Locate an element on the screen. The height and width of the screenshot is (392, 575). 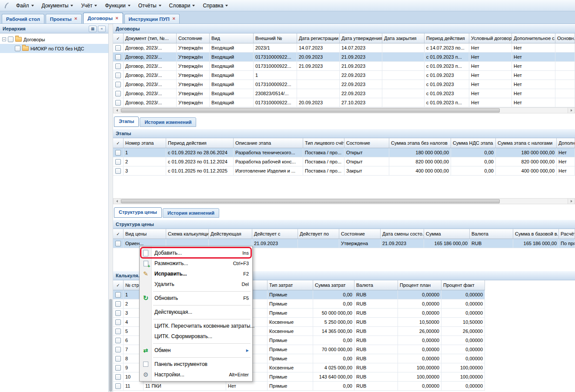
stages-hscrollbar is located at coordinates (344, 201).